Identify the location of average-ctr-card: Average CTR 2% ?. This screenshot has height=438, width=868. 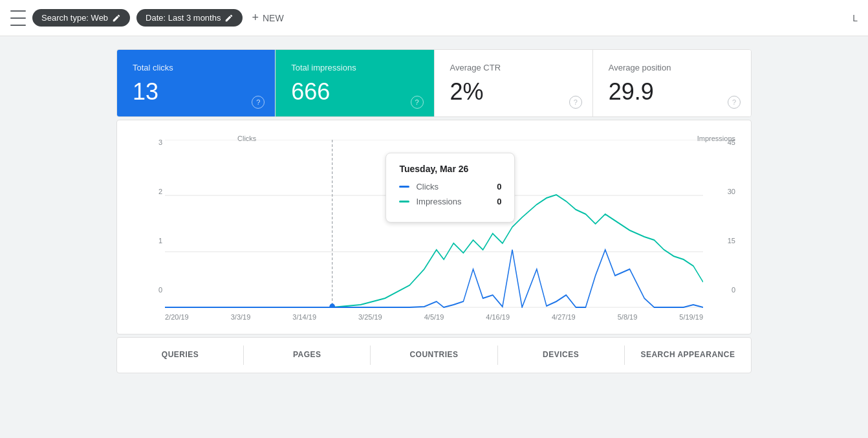
(514, 83).